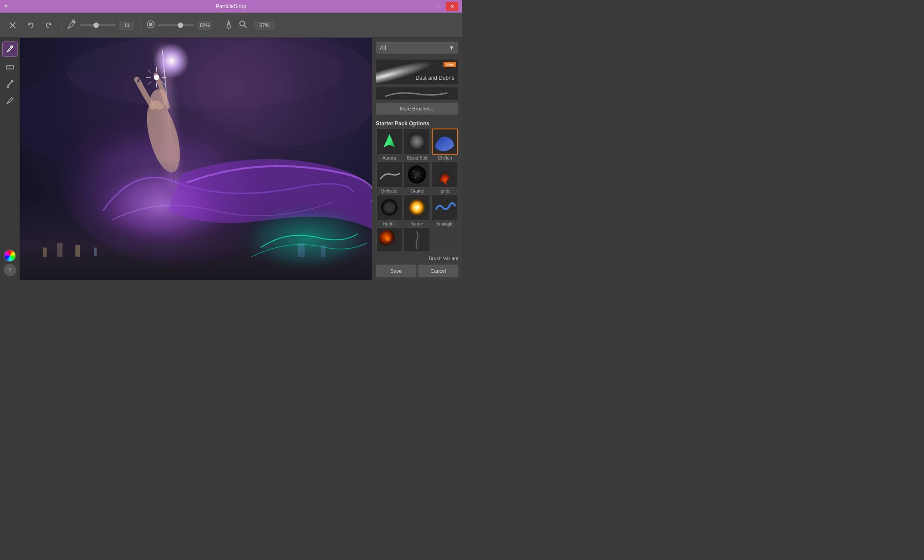  I want to click on eyedropper-tool-button, so click(10, 101).